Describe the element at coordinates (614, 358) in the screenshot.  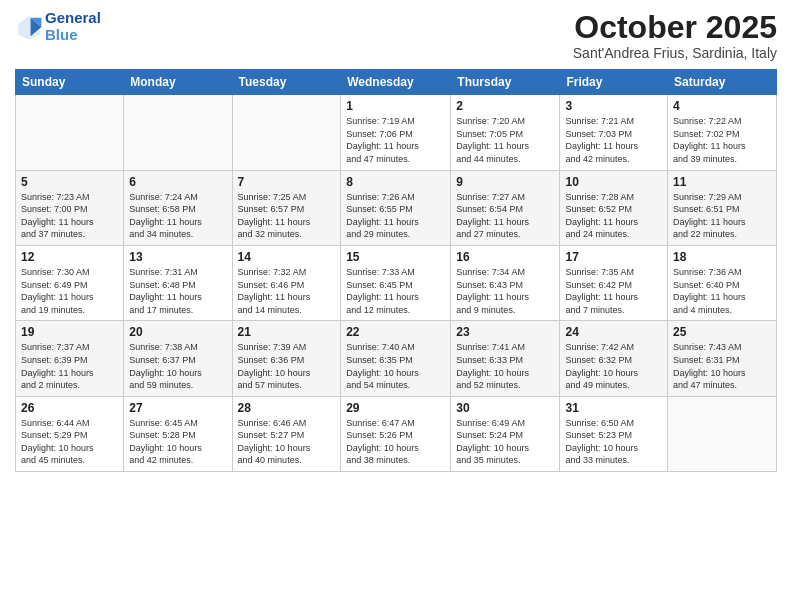
I see `calendar-day-24: 24Sunrise: 7:42 AM Sunset: 6:32 PM Dayli…` at that location.